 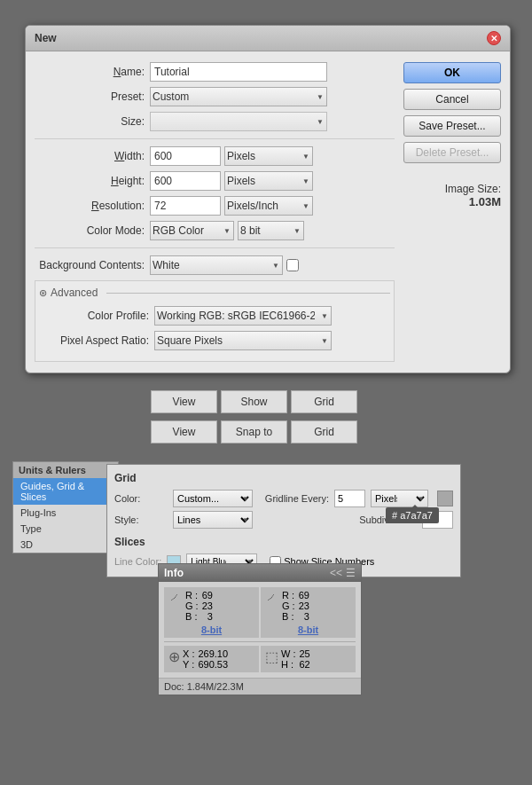 I want to click on pixel-aspect-select: Square Pixels, so click(x=243, y=341).